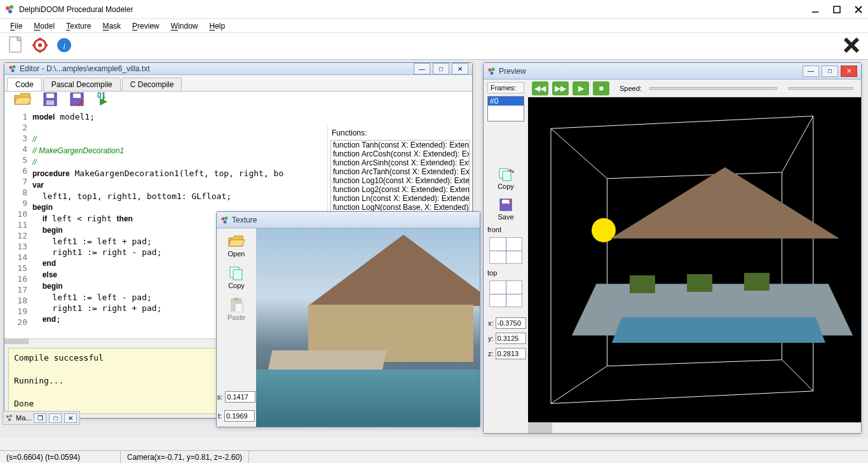 This screenshot has height=463, width=868. I want to click on function-item: function LogN(const Base, X: Extended): …, so click(400, 207).